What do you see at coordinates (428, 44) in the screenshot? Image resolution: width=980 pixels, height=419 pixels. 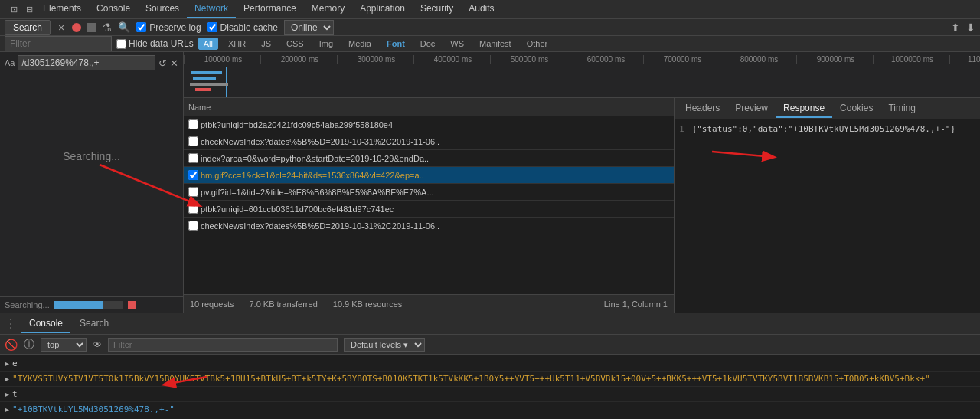 I see `filter-doc: Doc` at bounding box center [428, 44].